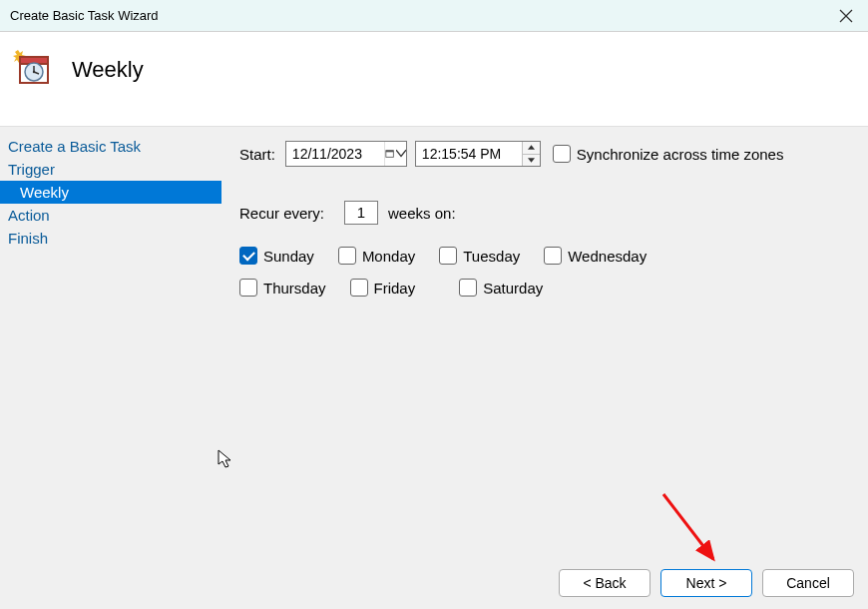 The width and height of the screenshot is (868, 609). I want to click on wizard-footer: < Back Next > Cancel, so click(434, 583).